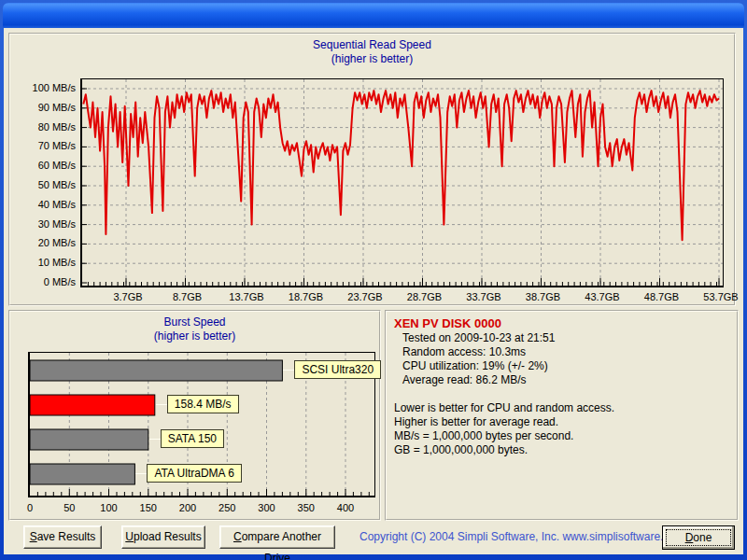 This screenshot has width=747, height=560. I want to click on info-note-line: Higher is better for average read., so click(562, 422).